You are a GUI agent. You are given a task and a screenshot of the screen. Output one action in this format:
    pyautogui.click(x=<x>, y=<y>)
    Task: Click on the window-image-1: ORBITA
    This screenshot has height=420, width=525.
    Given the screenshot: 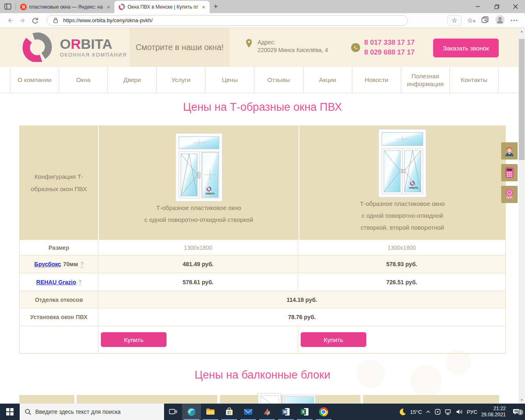 What is the action you would take?
    pyautogui.click(x=199, y=167)
    